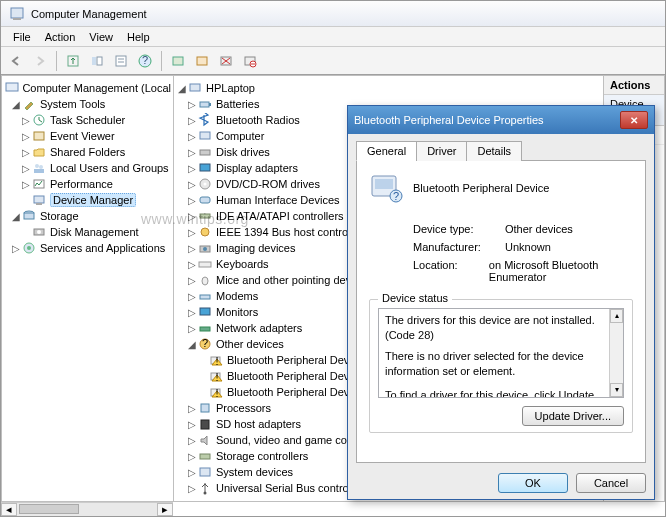  What do you see at coordinates (333, 61) in the screenshot?
I see `toolbar: ?` at bounding box center [333, 61].